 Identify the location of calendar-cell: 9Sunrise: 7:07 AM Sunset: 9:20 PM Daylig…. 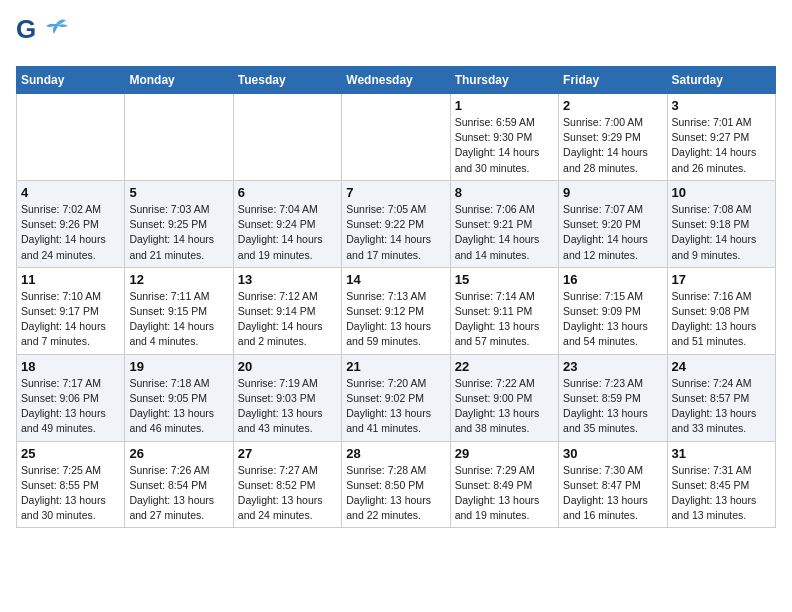
(613, 224).